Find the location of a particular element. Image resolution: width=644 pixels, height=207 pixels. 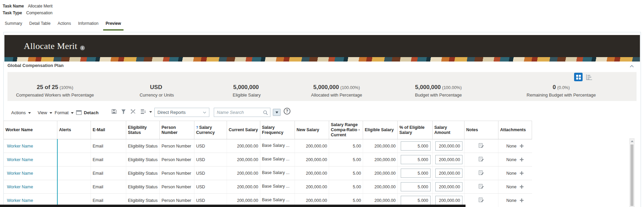

table-toolbar-icons is located at coordinates (132, 111).